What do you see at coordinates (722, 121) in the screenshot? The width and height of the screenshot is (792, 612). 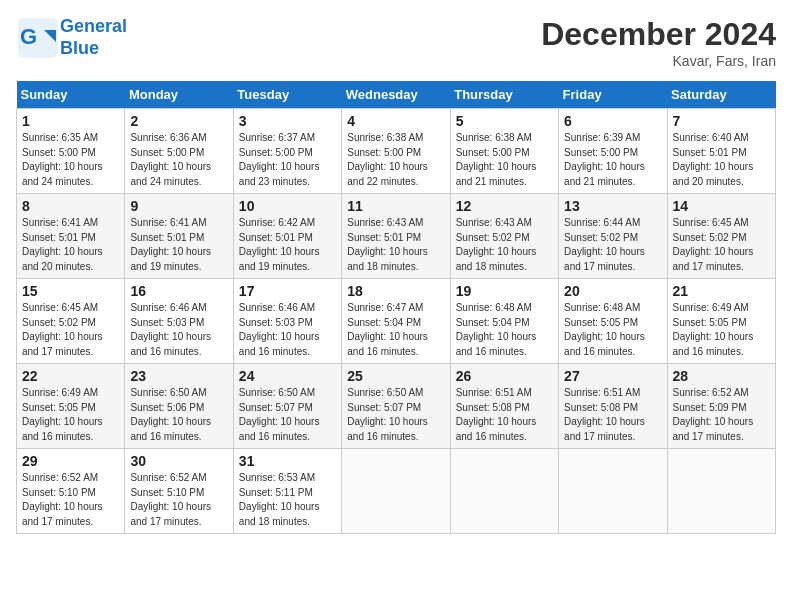 I see `day-number: 7` at bounding box center [722, 121].